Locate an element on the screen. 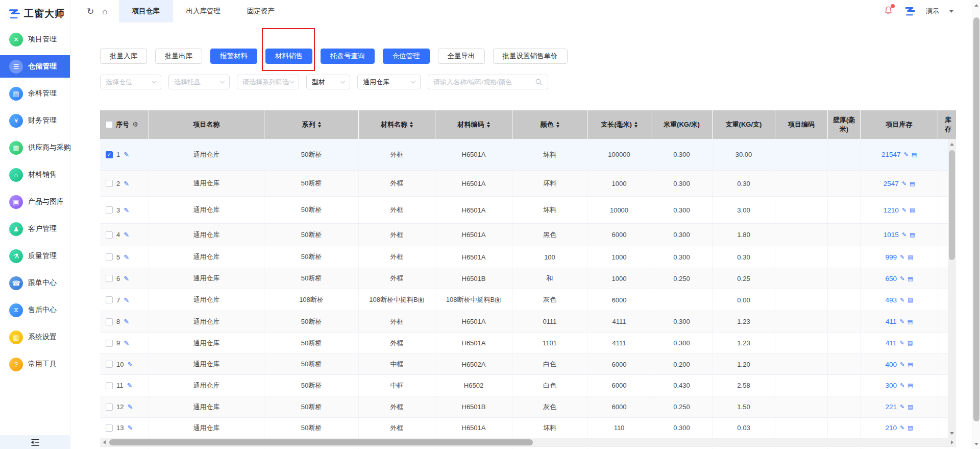 The height and width of the screenshot is (449, 980). filter-select-bin: 选择仓位 is located at coordinates (131, 82).